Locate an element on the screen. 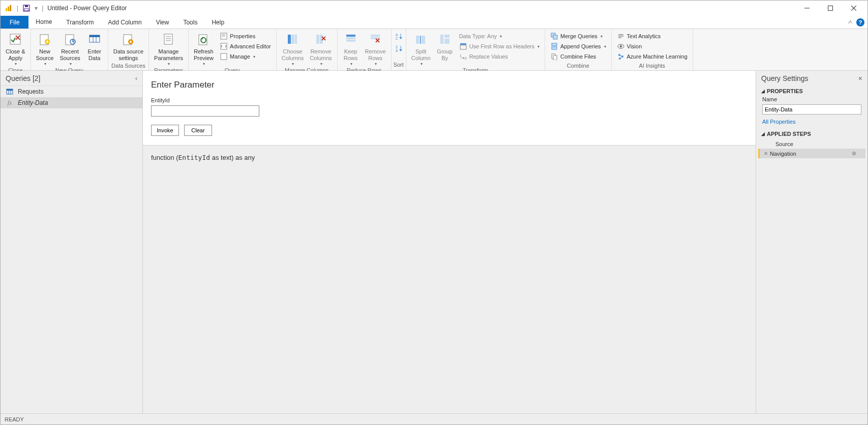  properties-section-header: ◢PROPERTIES is located at coordinates (812, 91).